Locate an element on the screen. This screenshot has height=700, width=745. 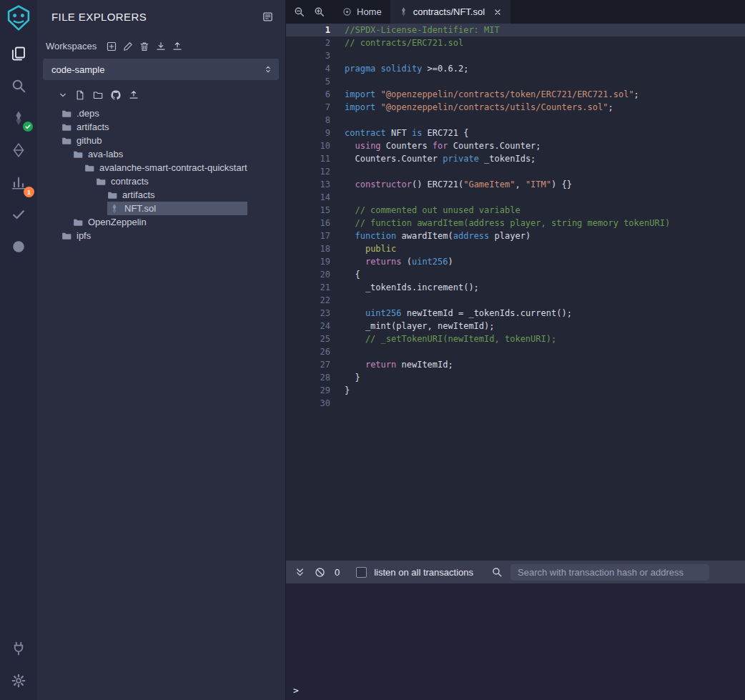
terminal-prompt: > is located at coordinates (296, 691).